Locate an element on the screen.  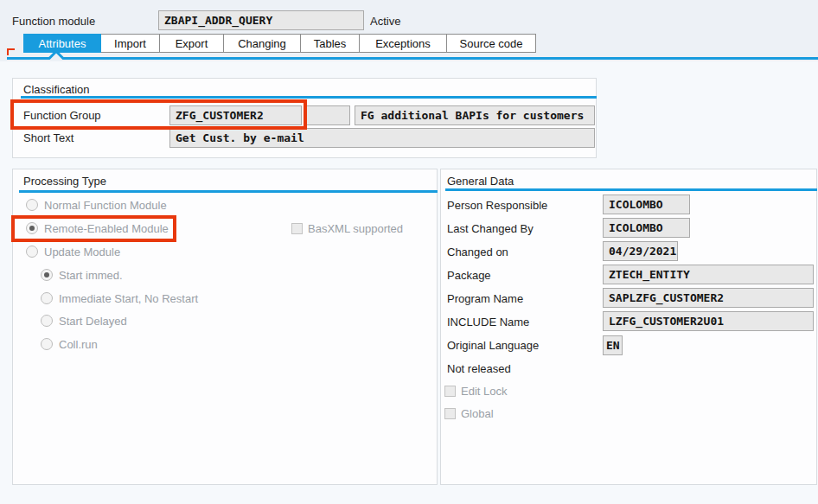
radio-label: Remote-Enabled Module is located at coordinates (106, 228).